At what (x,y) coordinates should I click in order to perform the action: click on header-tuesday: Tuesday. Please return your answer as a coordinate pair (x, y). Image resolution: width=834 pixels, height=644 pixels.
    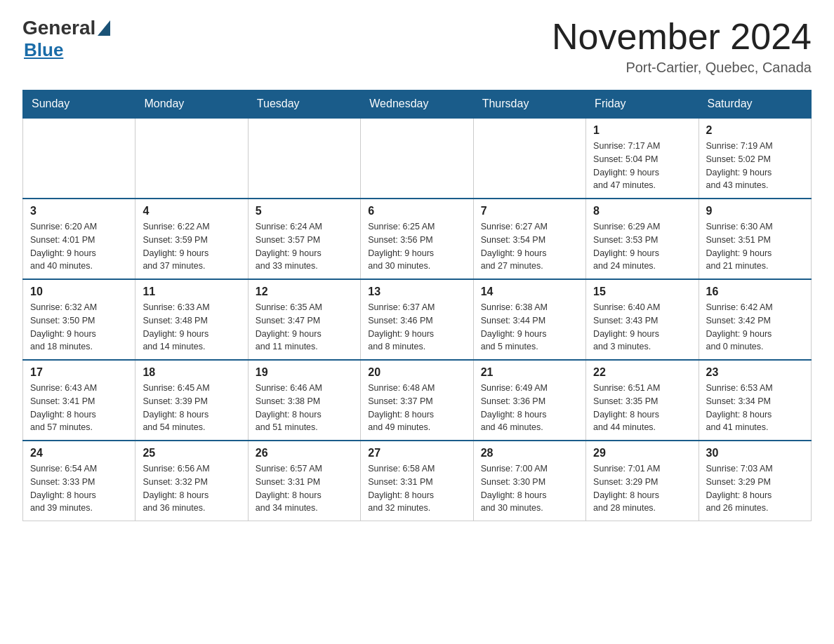
    Looking at the image, I should click on (304, 105).